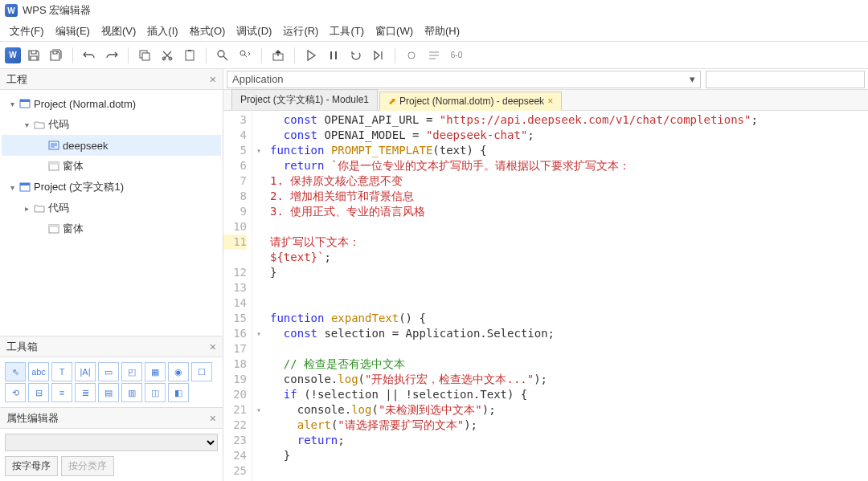 The height and width of the screenshot is (481, 868). Describe the element at coordinates (434, 31) in the screenshot. I see `menubar: 文件(F)编辑(E)视图(V)插入(I)格式(O)调试(D)运行(R)工具(T)…` at that location.